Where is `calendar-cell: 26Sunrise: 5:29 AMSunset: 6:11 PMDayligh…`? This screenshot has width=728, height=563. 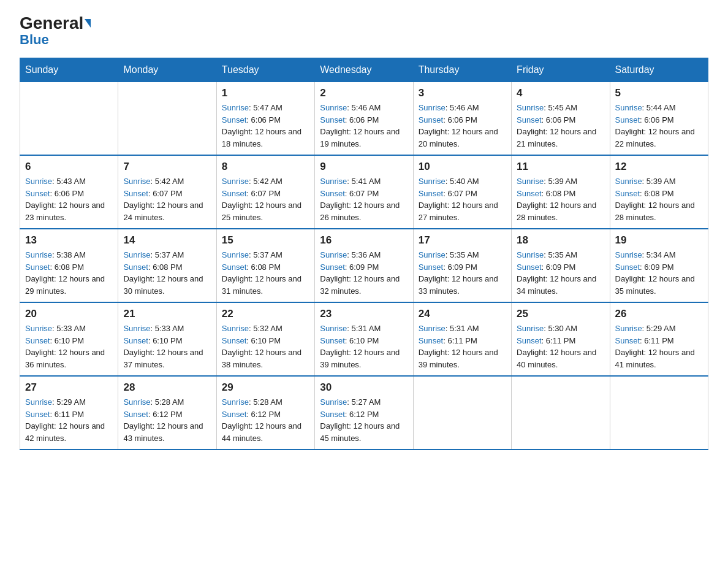 calendar-cell: 26Sunrise: 5:29 AMSunset: 6:11 PMDayligh… is located at coordinates (659, 339).